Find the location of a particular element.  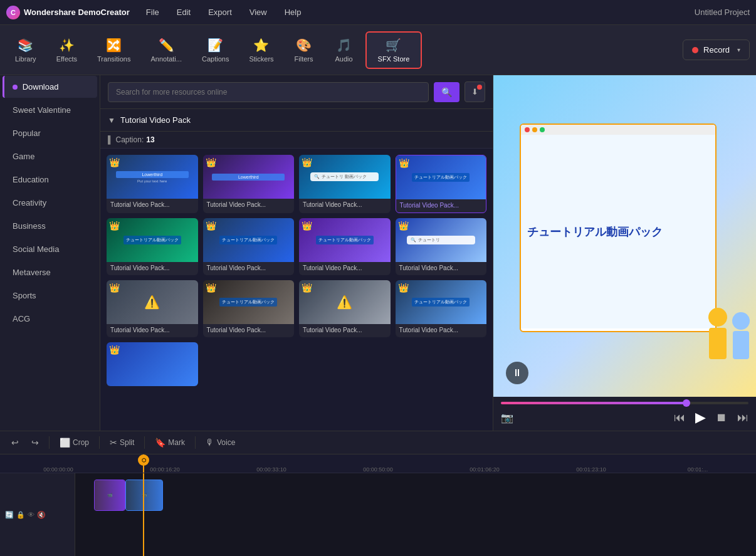

sidebar-item-social-media: Social Media is located at coordinates (50, 249).